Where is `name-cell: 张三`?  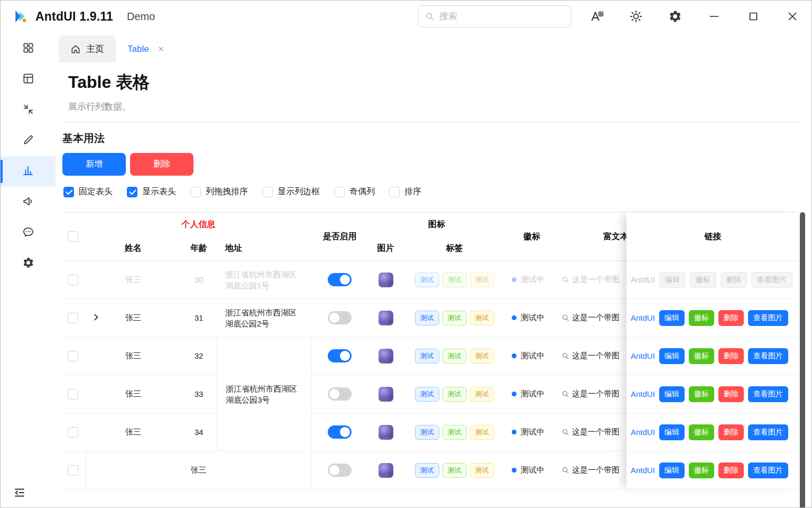
name-cell: 张三 is located at coordinates (133, 432).